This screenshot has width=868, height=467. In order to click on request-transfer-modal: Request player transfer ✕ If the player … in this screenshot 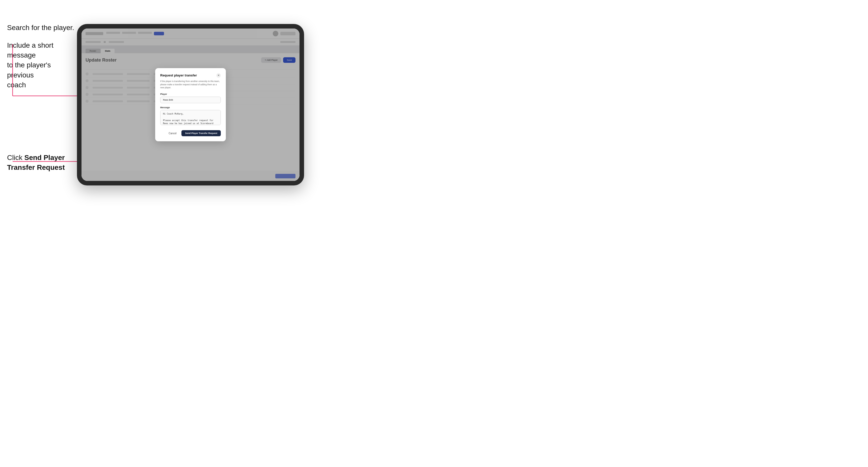, I will do `click(191, 104)`.